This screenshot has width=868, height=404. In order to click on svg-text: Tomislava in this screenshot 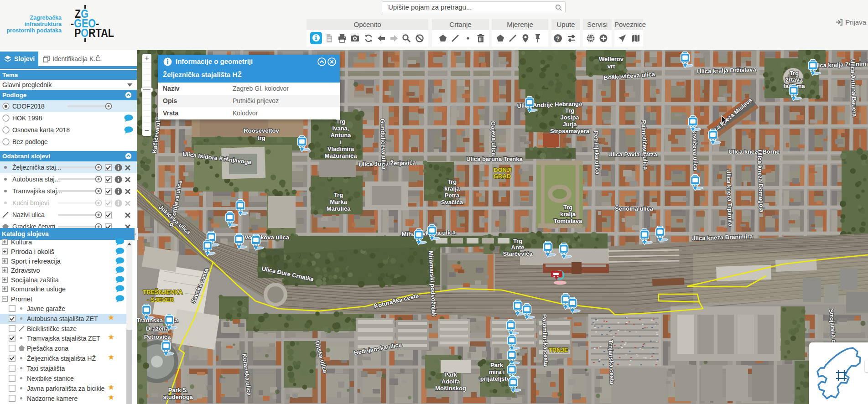, I will do `click(568, 221)`.